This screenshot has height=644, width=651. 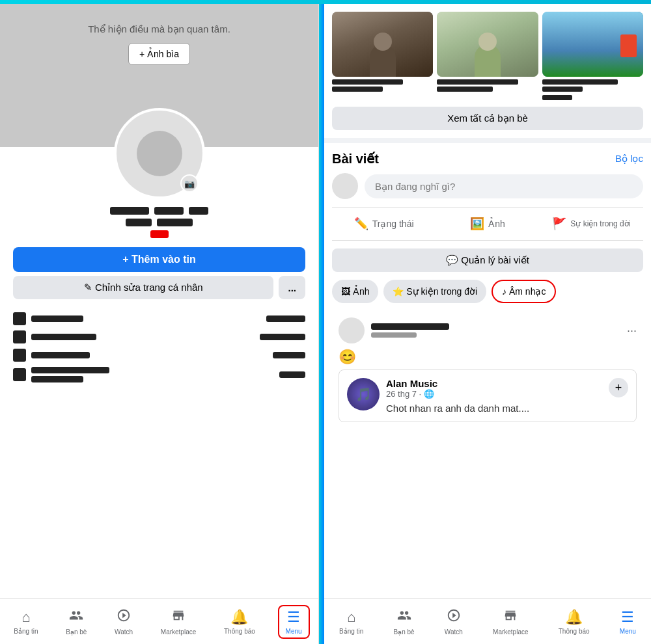 What do you see at coordinates (361, 224) in the screenshot?
I see `status-icon: ✏️` at bounding box center [361, 224].